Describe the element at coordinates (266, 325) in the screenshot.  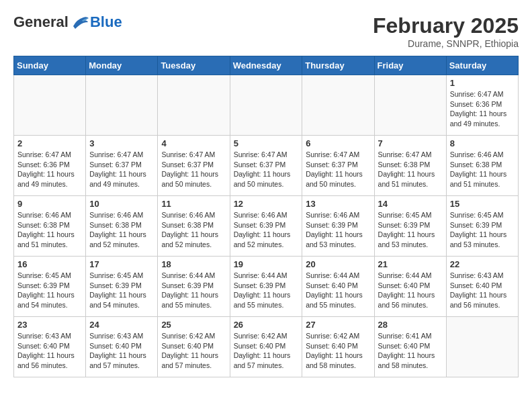
I see `day-number: 26` at that location.